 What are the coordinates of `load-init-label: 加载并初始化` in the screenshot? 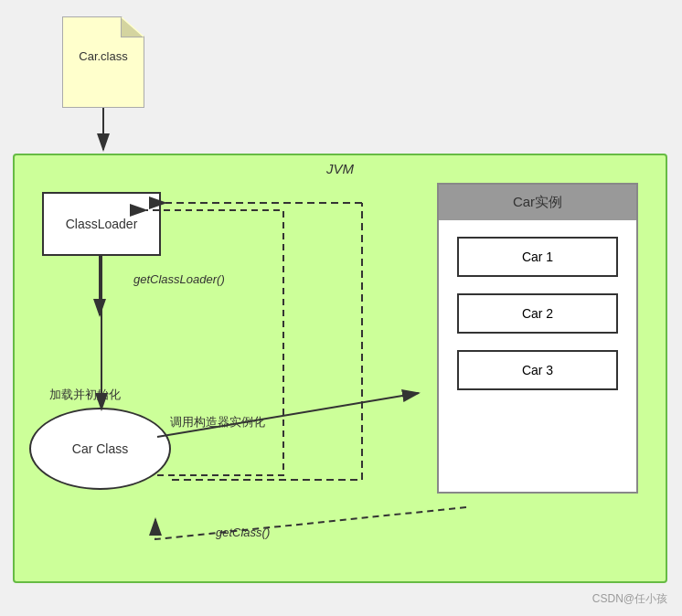 It's located at (85, 395).